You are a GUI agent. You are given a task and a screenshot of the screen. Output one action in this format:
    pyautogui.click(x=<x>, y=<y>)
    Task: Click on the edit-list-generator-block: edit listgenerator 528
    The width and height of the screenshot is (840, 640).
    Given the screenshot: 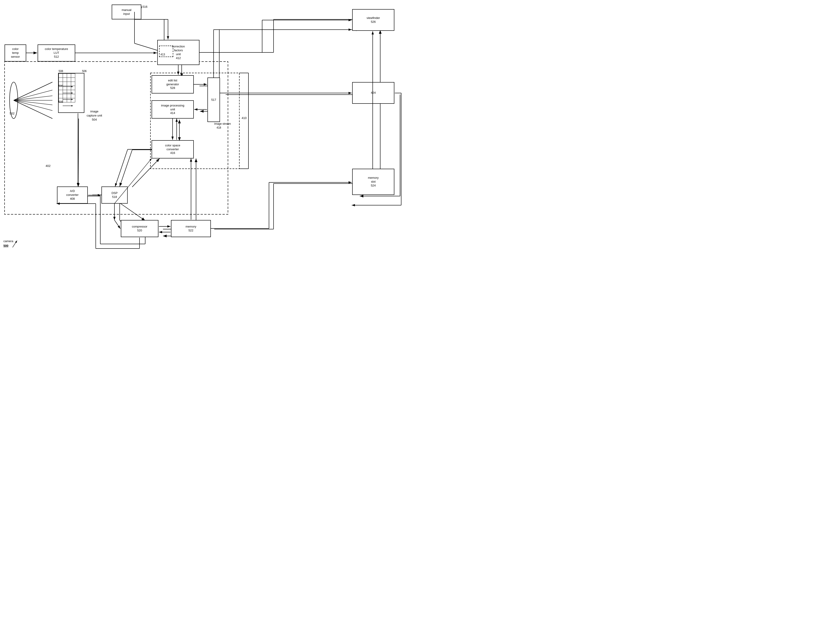 What is the action you would take?
    pyautogui.click(x=173, y=85)
    